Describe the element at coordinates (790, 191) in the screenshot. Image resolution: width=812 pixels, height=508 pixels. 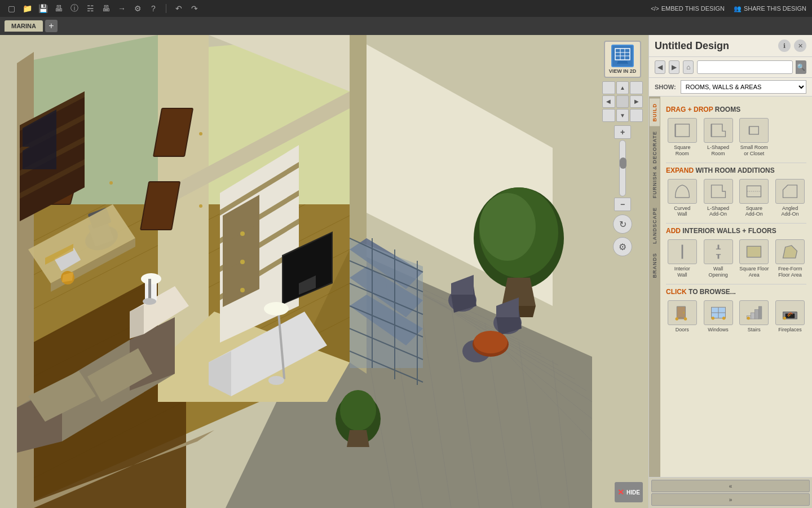
I see `angled-addon-icon` at that location.